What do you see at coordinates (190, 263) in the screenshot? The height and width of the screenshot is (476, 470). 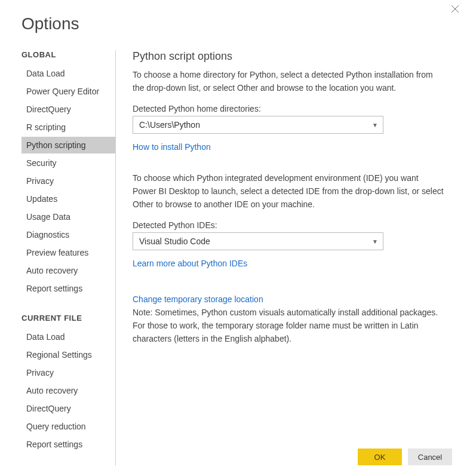 I see `ide-learn-more-link: Learn more about Python IDEs` at bounding box center [190, 263].